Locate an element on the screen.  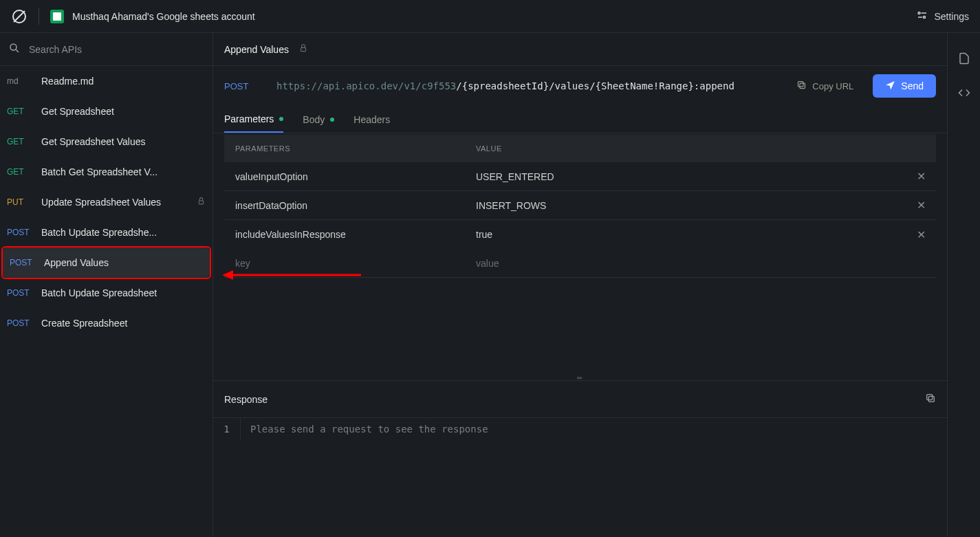
right-bar is located at coordinates (963, 285).